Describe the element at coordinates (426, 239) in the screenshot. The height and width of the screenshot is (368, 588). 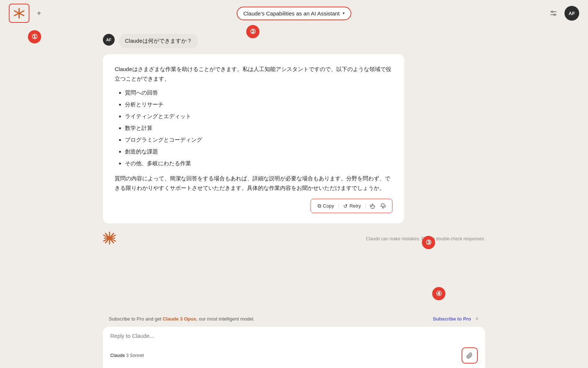
I see `disclaimer-text: Claude can make mistakes. Please double-…` at that location.